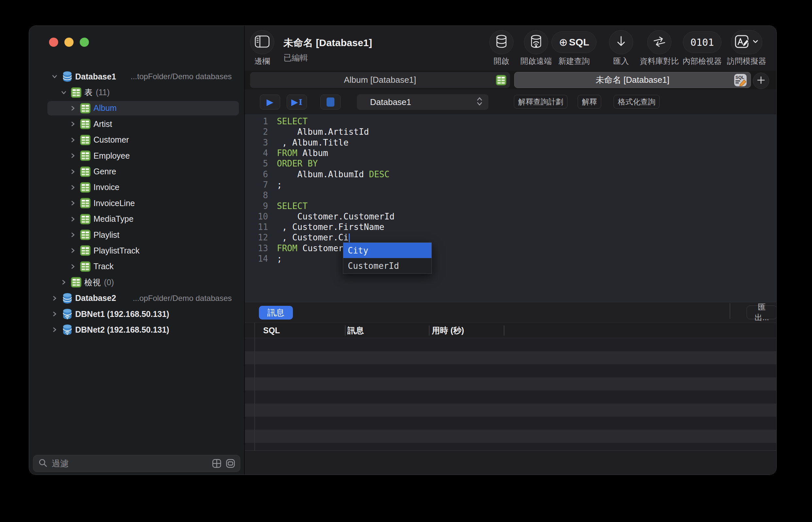  What do you see at coordinates (501, 48) in the screenshot?
I see `open-button: 開啟` at bounding box center [501, 48].